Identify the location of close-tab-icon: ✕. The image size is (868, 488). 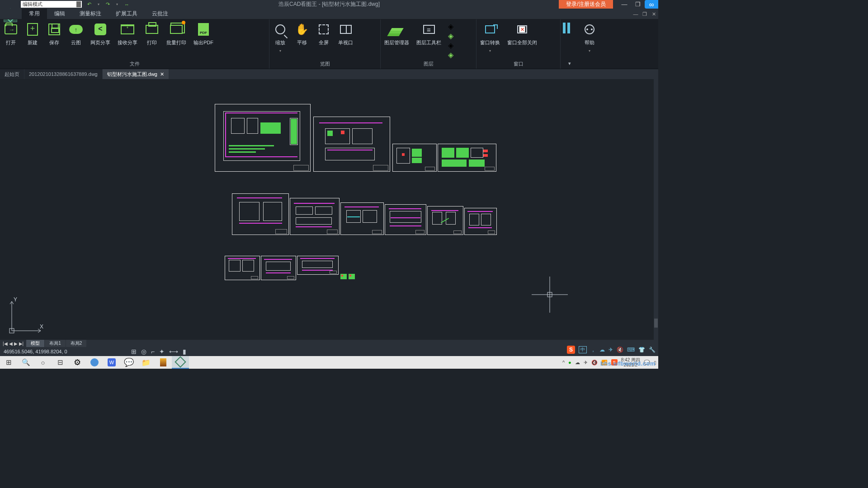
(162, 74).